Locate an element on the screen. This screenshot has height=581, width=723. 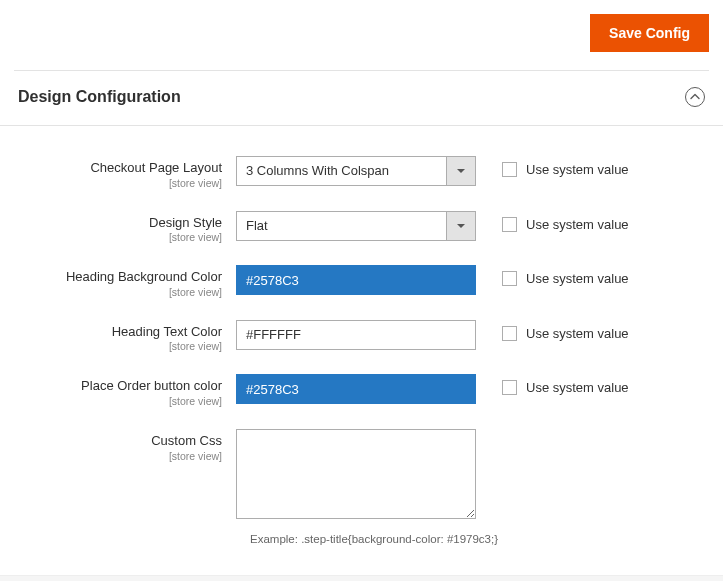
heading-text-label: Heading Text Color is located at coordinates (120, 332).